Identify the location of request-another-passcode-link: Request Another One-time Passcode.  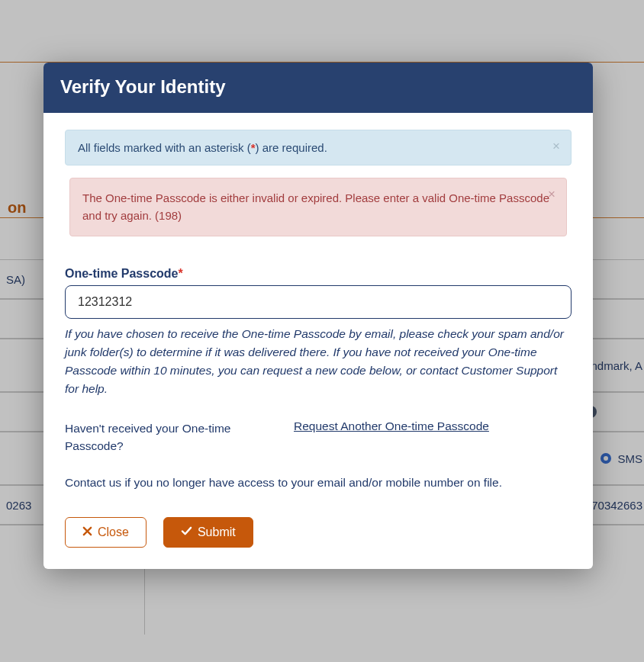
(391, 438).